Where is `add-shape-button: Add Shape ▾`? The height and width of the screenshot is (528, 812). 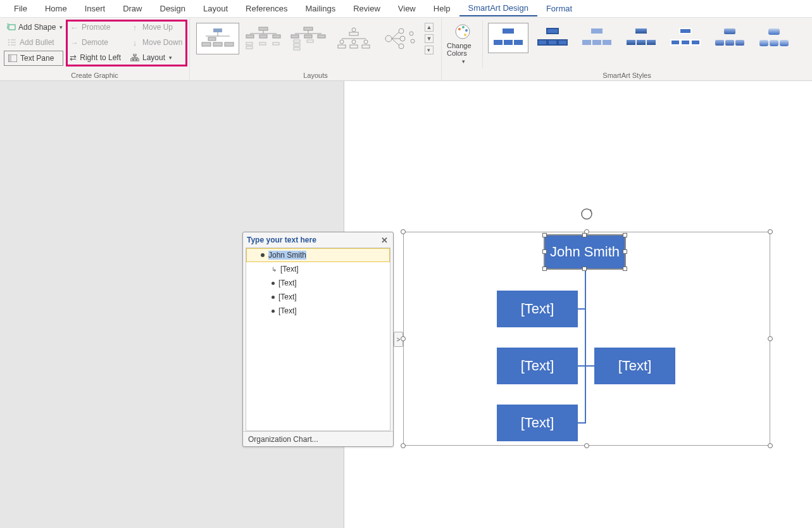
add-shape-button: Add Shape ▾ is located at coordinates (34, 27).